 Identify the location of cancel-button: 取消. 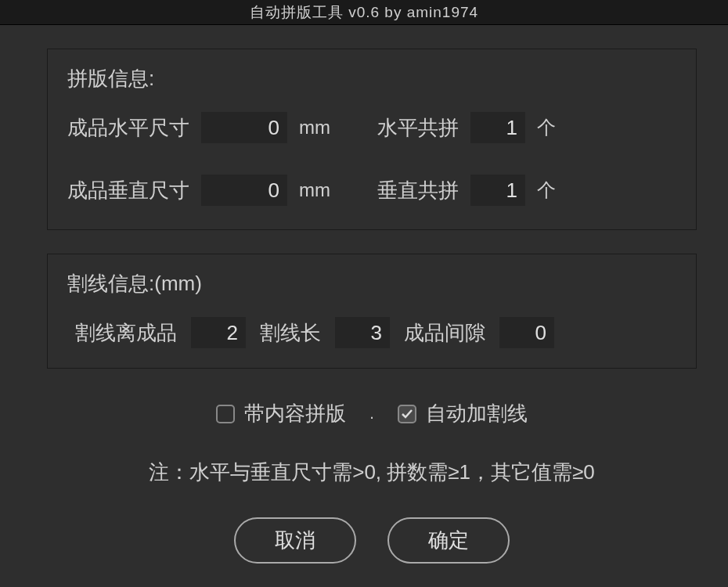
(295, 540).